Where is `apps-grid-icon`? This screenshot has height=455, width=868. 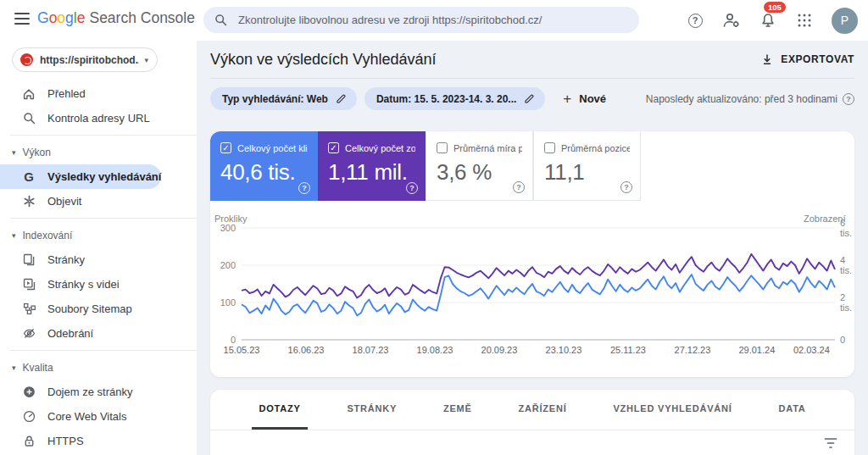
apps-grid-icon is located at coordinates (804, 20).